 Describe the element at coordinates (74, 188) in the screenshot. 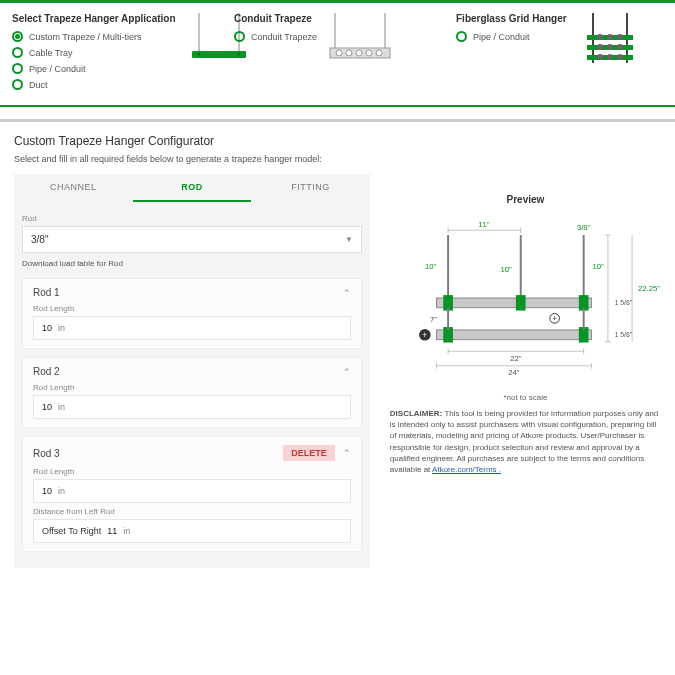

I see `tab-channel: CHANNEL` at that location.